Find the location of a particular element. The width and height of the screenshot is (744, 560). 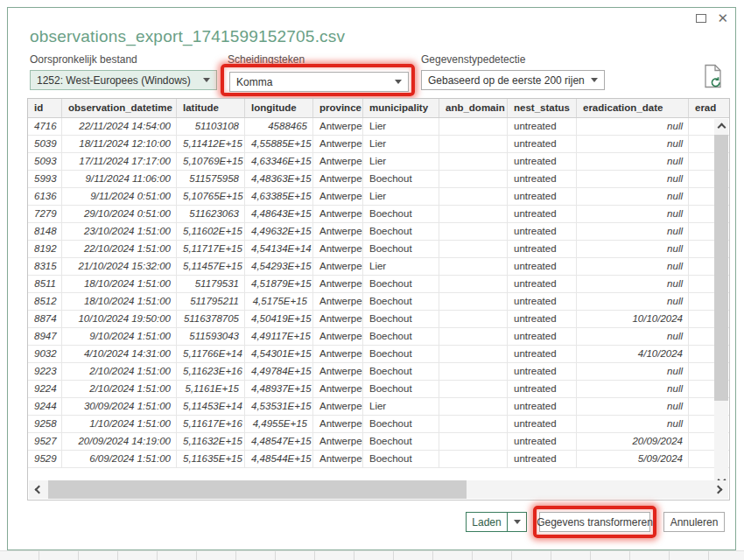

table-row: 95296/09/2024 1:51:005,11635E+154,48544E… is located at coordinates (378, 459).